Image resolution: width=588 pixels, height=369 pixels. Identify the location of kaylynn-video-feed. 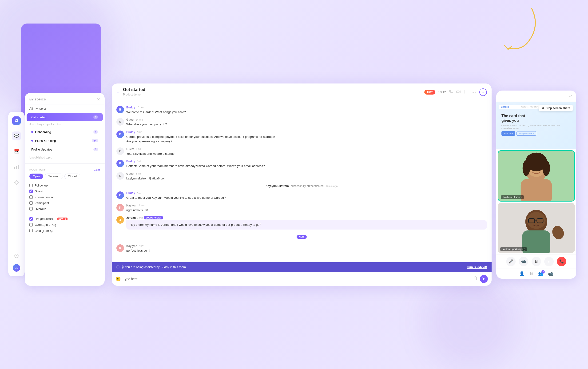
(536, 176).